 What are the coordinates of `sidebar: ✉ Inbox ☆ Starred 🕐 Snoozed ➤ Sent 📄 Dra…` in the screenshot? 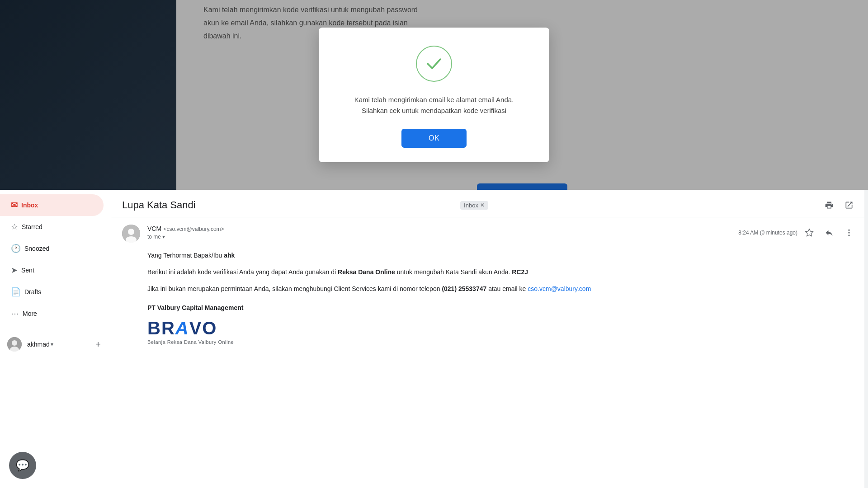 It's located at (55, 339).